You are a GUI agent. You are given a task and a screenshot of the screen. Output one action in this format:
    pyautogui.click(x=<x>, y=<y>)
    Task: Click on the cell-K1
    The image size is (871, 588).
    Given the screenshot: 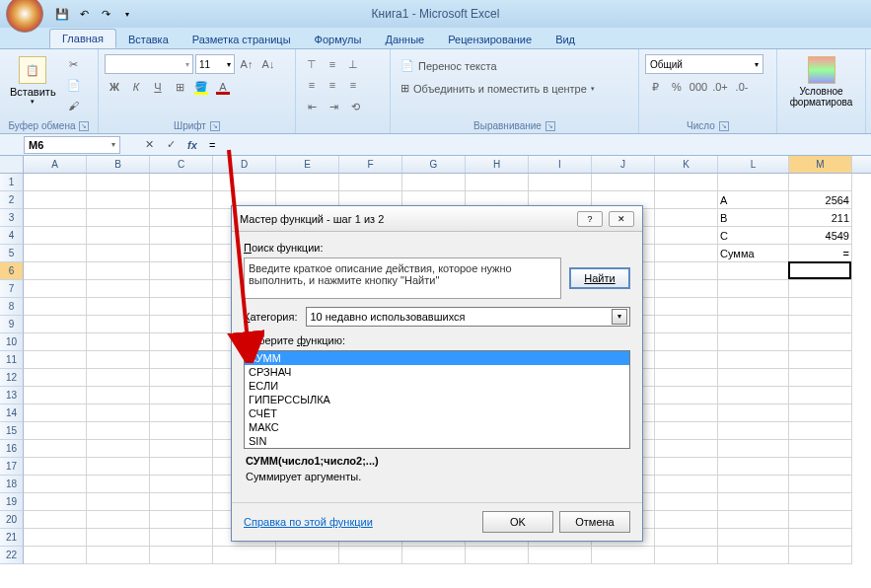 What is the action you would take?
    pyautogui.click(x=687, y=183)
    